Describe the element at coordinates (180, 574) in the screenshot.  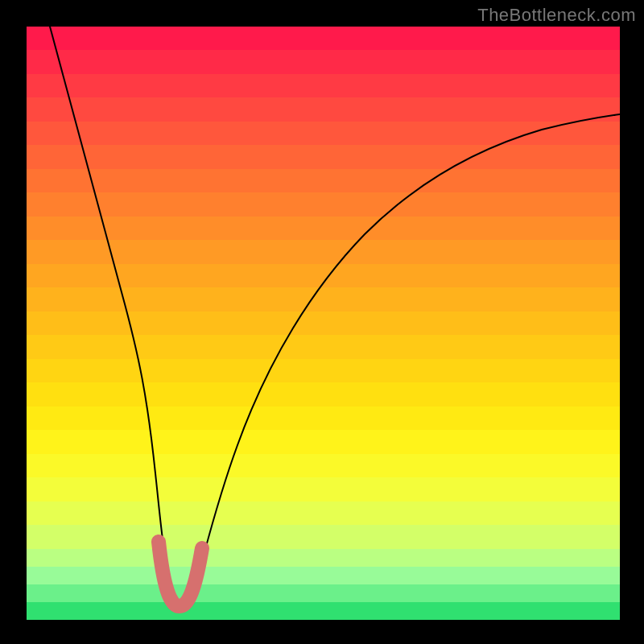
I see `trough-highlight` at that location.